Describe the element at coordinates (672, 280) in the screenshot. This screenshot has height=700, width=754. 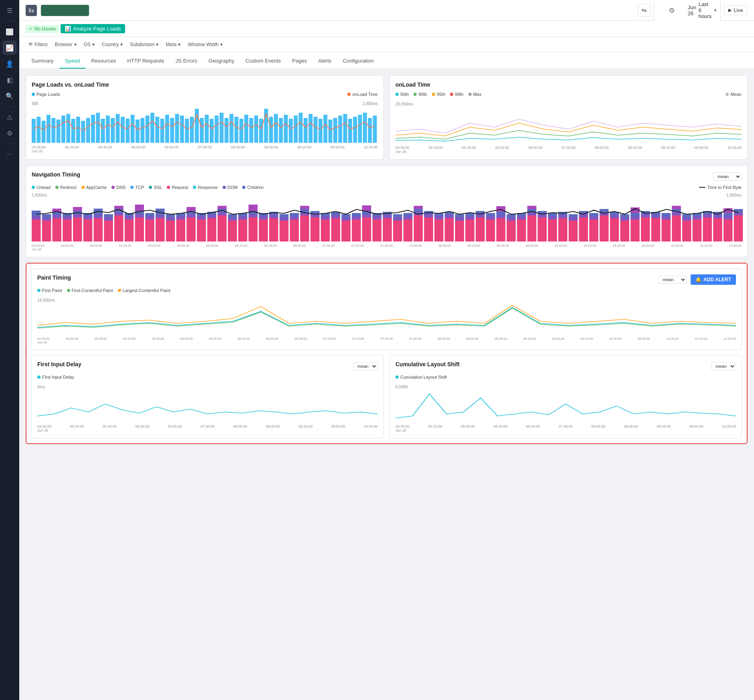
I see `paint-timing-select: mean median` at that location.